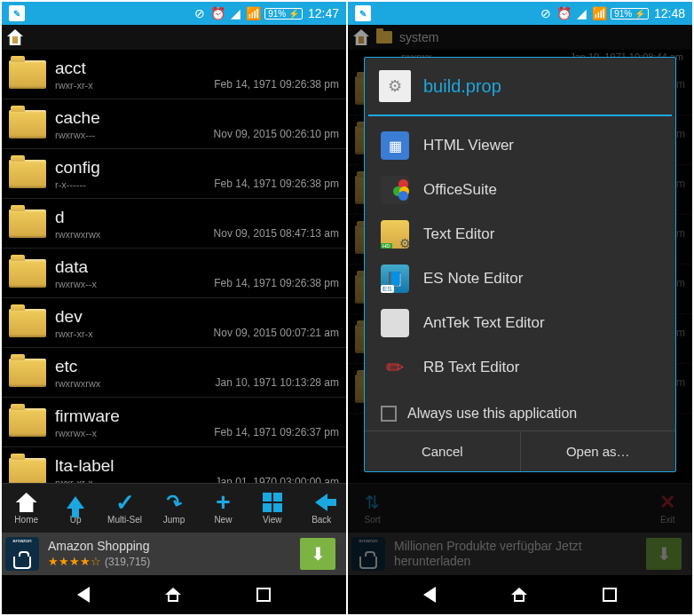 The image size is (694, 616). What do you see at coordinates (174, 508) in the screenshot?
I see `bottom-toolbar: Home Up ✓Multi-Sel ↶Jump +New View Back` at bounding box center [174, 508].